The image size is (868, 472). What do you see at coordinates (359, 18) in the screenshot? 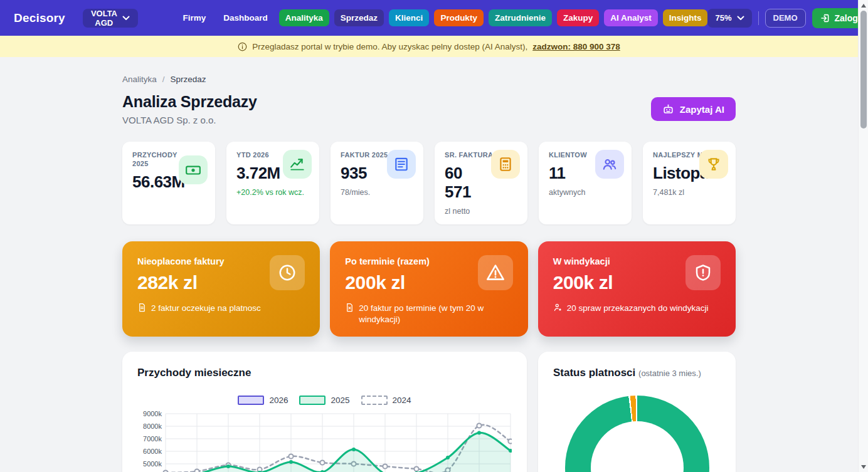
I see `nav-item-sprzedaz: Sprzedaz` at bounding box center [359, 18].